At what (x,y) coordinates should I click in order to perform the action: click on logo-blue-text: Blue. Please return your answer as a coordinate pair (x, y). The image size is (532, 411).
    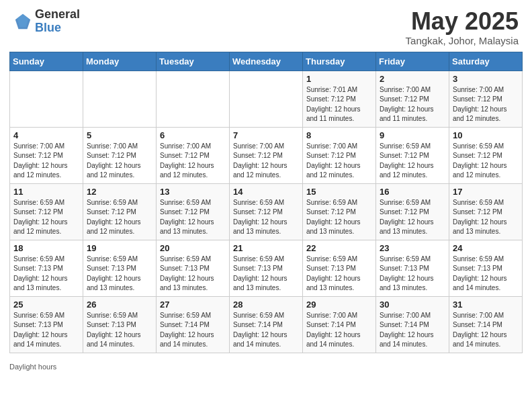
    Looking at the image, I should click on (48, 28).